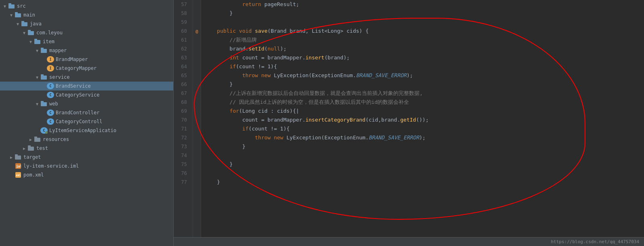 The height and width of the screenshot is (246, 644). What do you see at coordinates (183, 49) in the screenshot?
I see `line-number: 62` at bounding box center [183, 49].